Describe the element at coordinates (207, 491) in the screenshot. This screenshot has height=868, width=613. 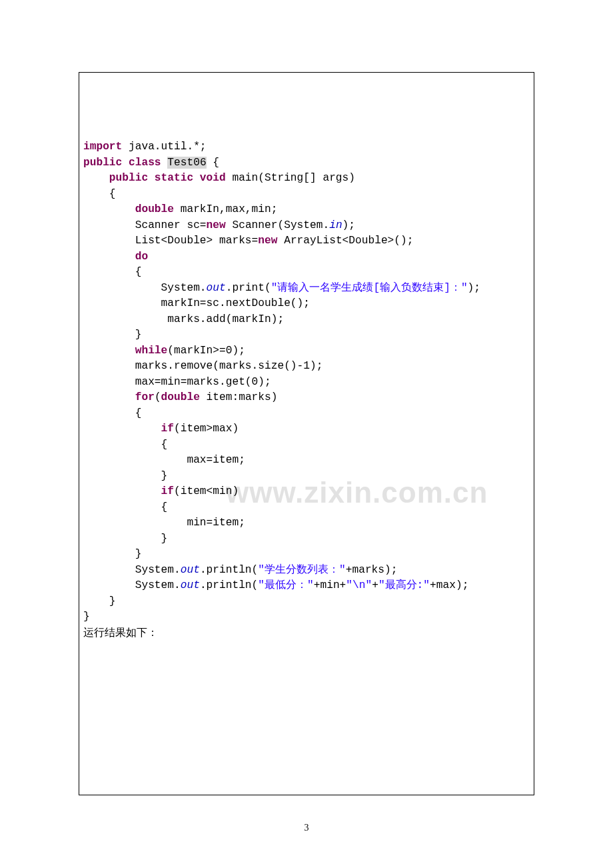
I see `txt: (item<min)` at that location.